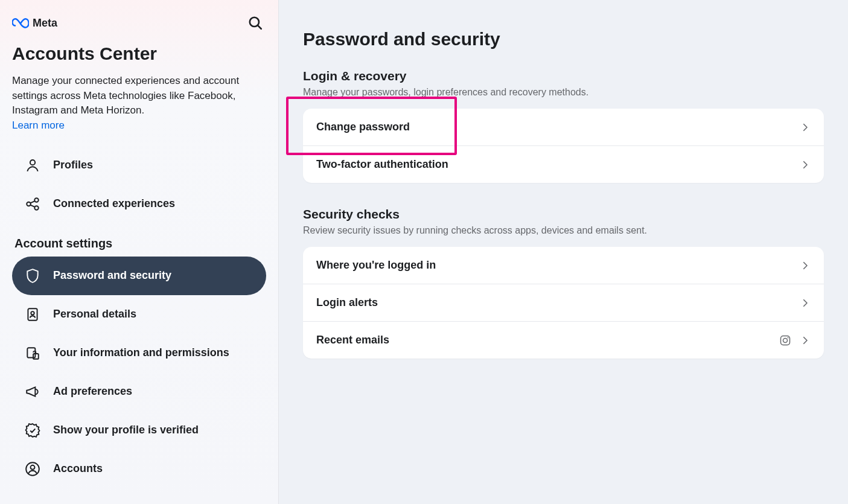  What do you see at coordinates (564, 266) in the screenshot?
I see `card-item-where-logged-in: Where you're logged in` at bounding box center [564, 266].